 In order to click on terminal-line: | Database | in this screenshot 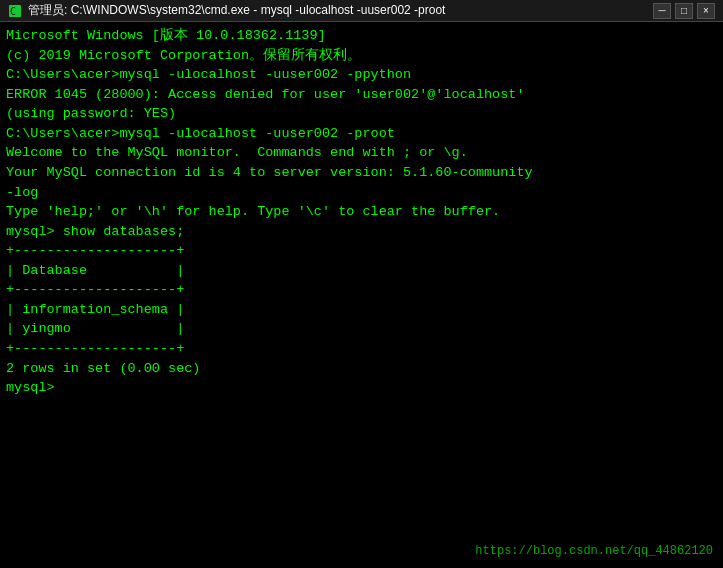, I will do `click(362, 271)`.